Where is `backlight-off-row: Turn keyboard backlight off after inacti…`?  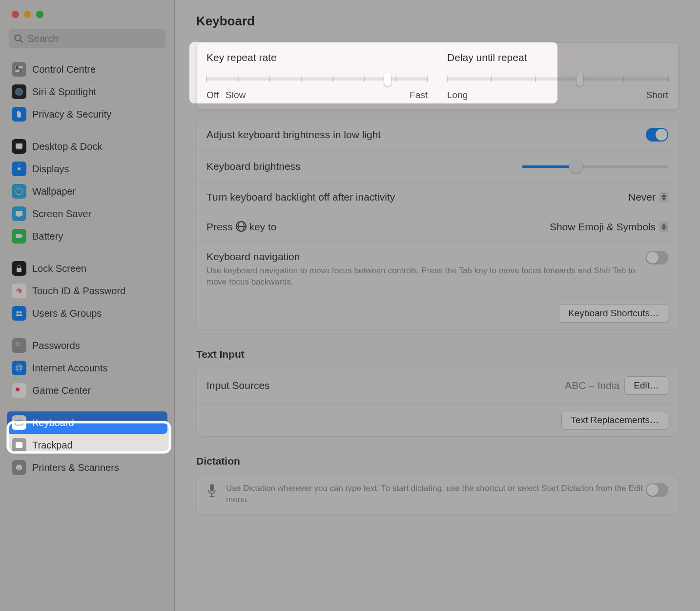
backlight-off-row: Turn keyboard backlight off after inacti… is located at coordinates (437, 197).